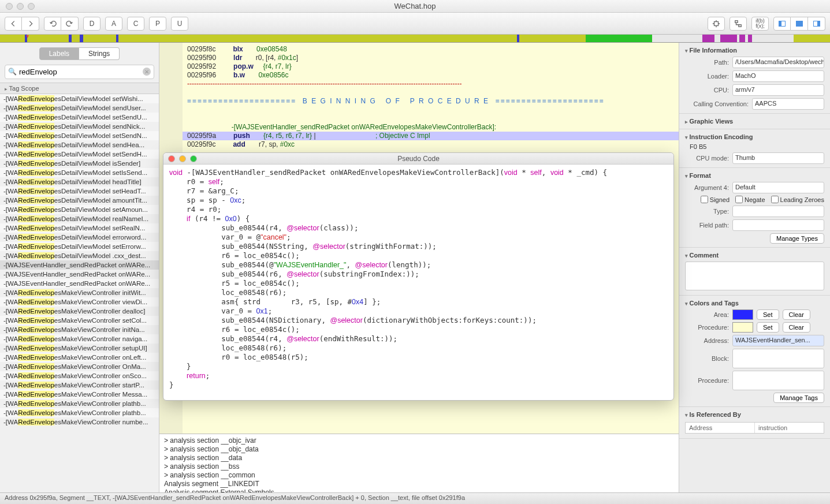  Describe the element at coordinates (80, 320) in the screenshot. I see `label-list-item: -[WARedEnvelopesMakeViewController setCo…` at that location.